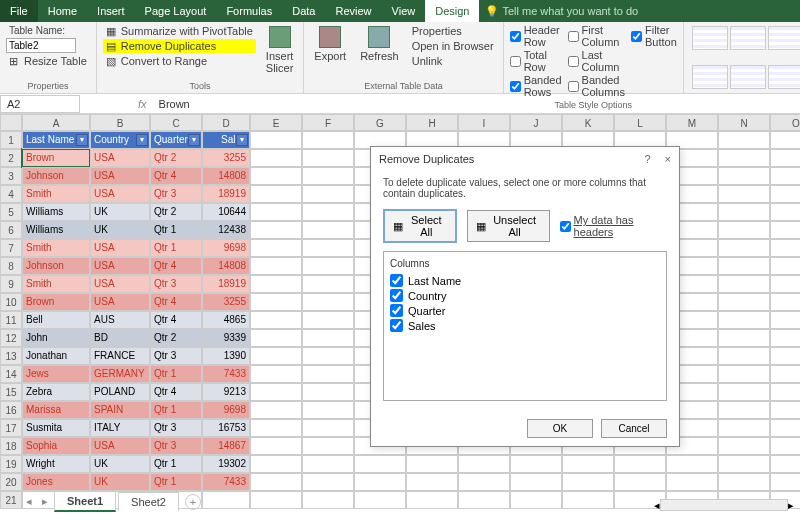 This screenshot has height=520, width=800. Describe the element at coordinates (11, 266) in the screenshot. I see `row-header: 8` at that location.